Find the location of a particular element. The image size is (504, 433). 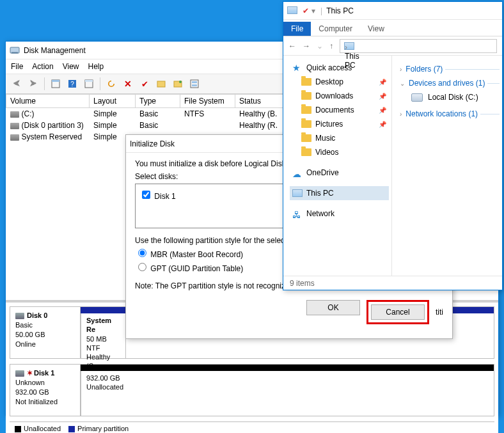

disk-size: 50.00 GB is located at coordinates (45, 335).